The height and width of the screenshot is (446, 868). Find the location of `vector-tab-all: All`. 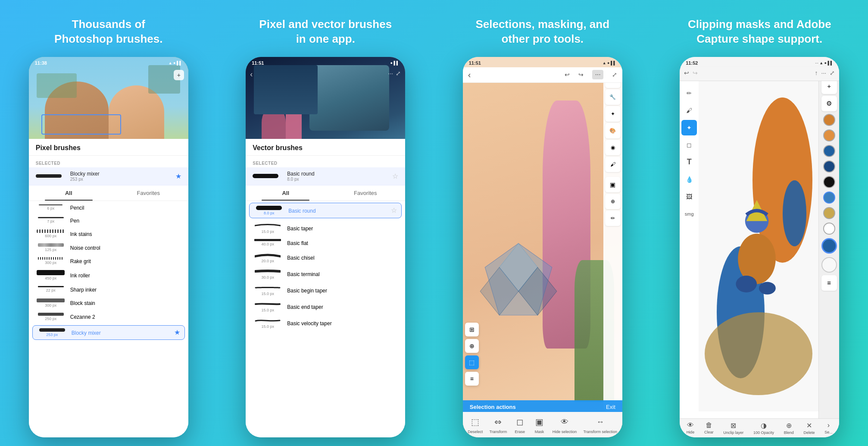

vector-tab-all: All is located at coordinates (285, 193).